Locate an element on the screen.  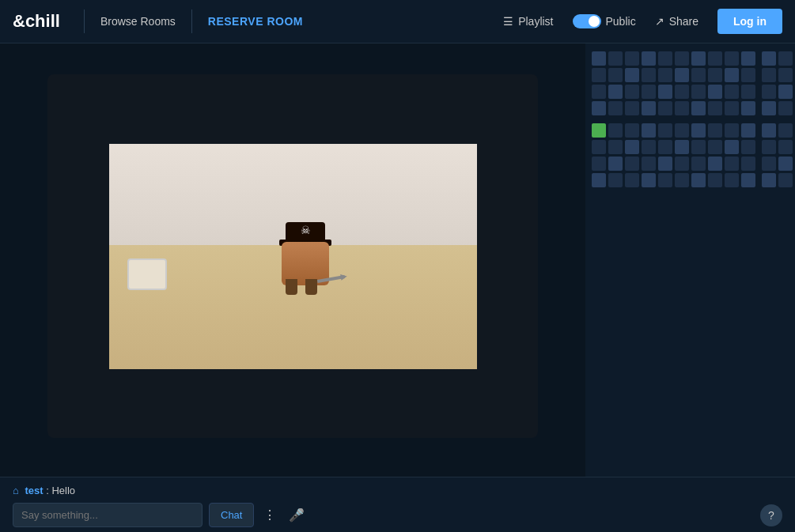
public-toggle is located at coordinates (587, 21).